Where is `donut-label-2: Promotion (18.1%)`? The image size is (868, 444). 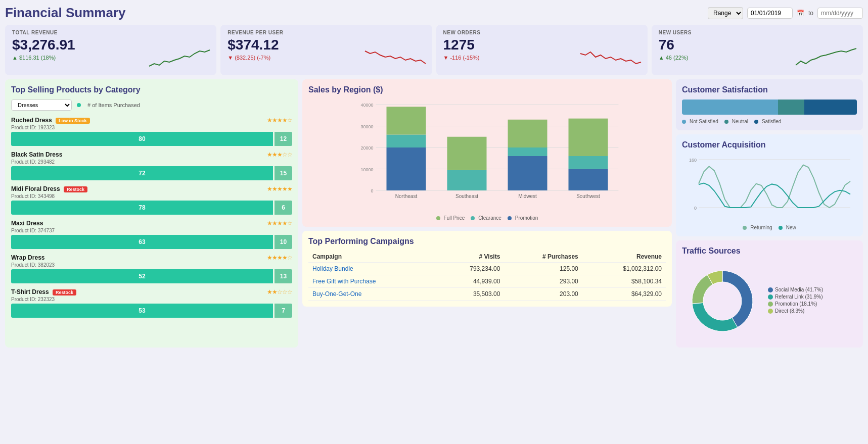
donut-label-2: Promotion (18.1%) is located at coordinates (796, 304).